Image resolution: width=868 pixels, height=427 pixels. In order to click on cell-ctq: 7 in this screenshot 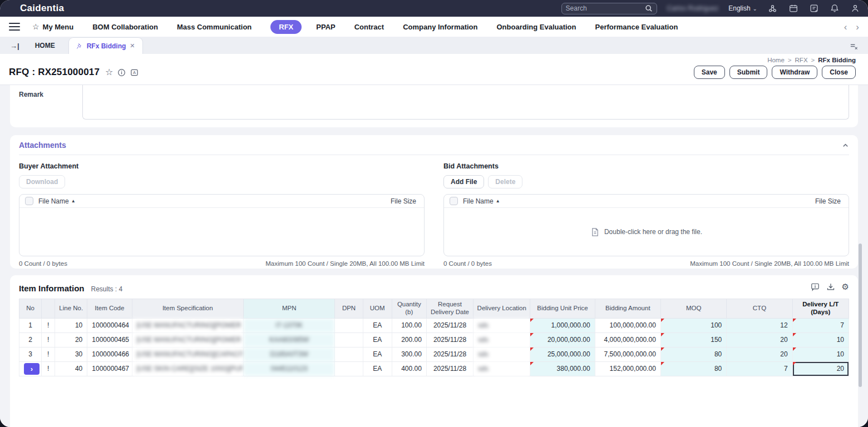, I will do `click(760, 369)`.